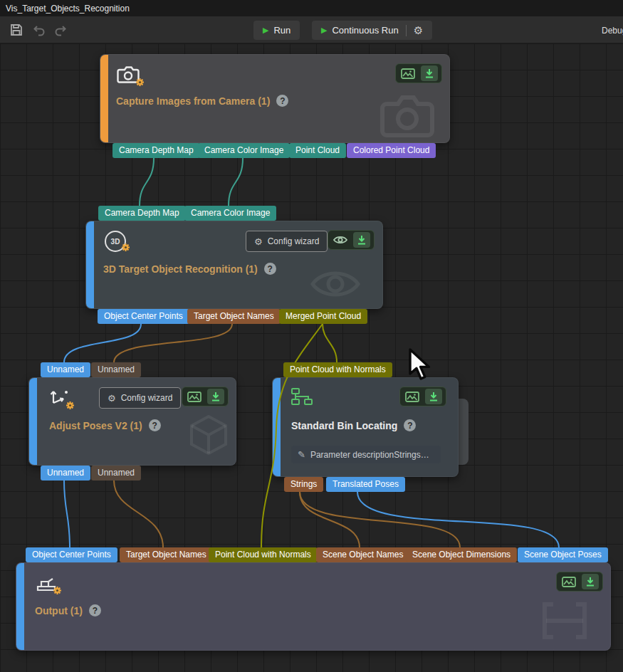  What do you see at coordinates (157, 151) in the screenshot?
I see `port-camera-depth-map-out: Camera Depth Map` at bounding box center [157, 151].